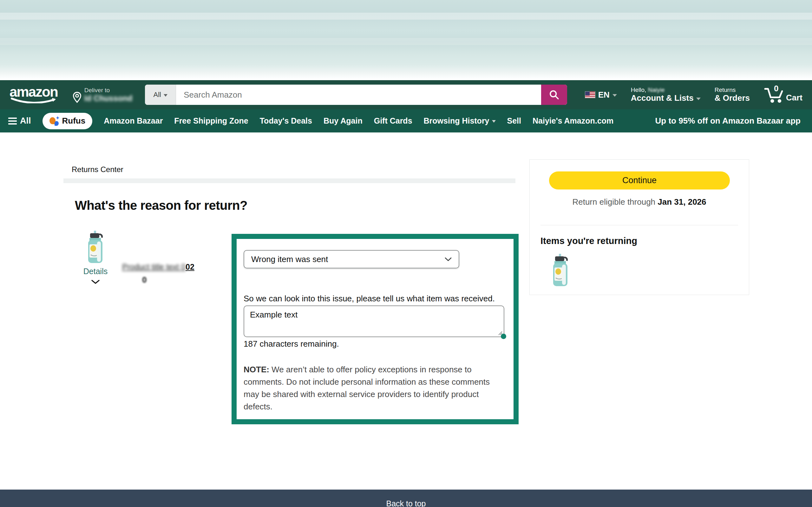 The image size is (812, 507). Describe the element at coordinates (639, 90) in the screenshot. I see `greeting-hello: Hello,` at that location.